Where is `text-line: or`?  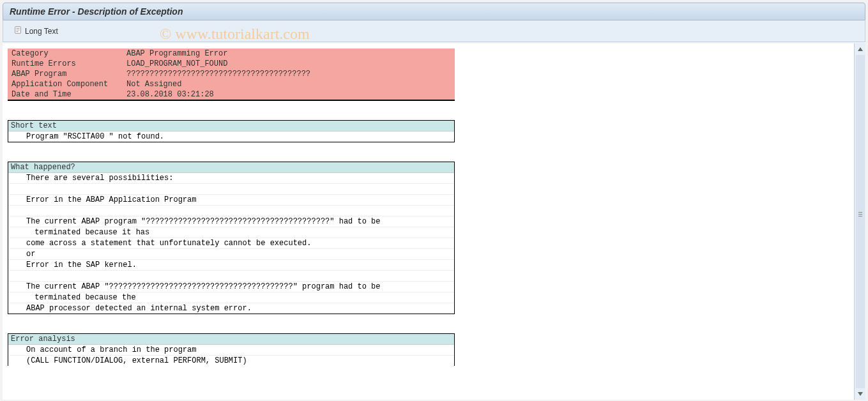 text-line: or is located at coordinates (231, 254).